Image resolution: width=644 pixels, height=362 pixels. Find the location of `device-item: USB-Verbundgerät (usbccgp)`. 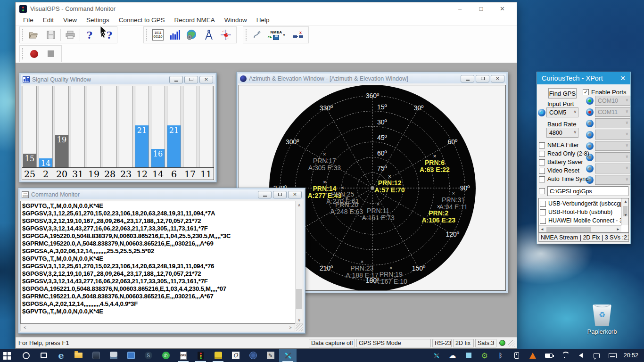

device-item: USB-Verbundgerät (usbccgp) is located at coordinates (580, 204).